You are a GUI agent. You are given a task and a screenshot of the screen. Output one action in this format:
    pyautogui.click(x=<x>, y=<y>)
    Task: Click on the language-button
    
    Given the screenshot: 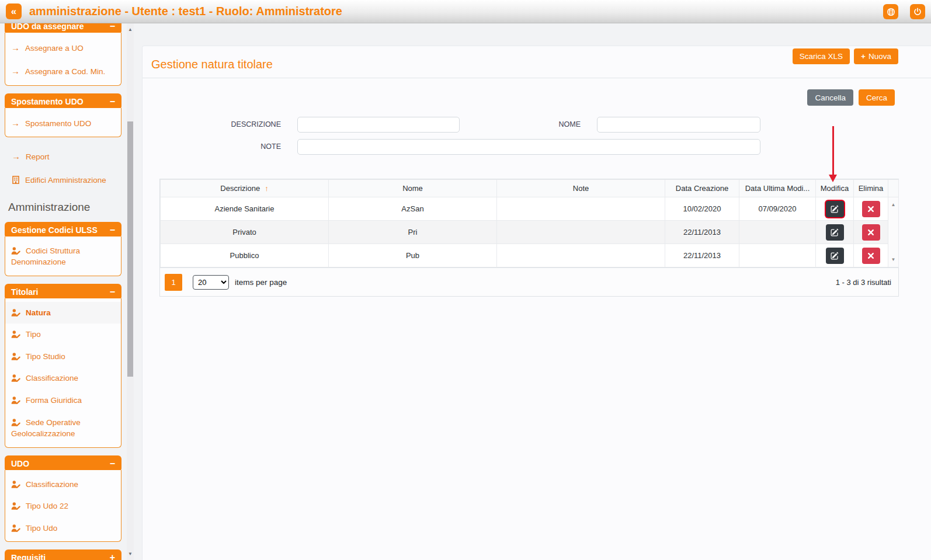 What is the action you would take?
    pyautogui.click(x=891, y=12)
    